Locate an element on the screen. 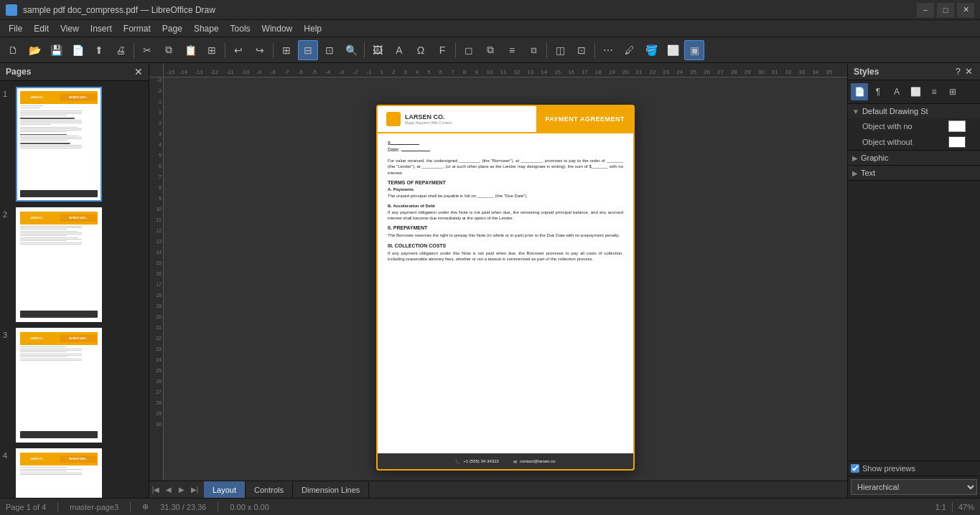 The width and height of the screenshot is (980, 515). paste-button: 📋 is located at coordinates (190, 50).